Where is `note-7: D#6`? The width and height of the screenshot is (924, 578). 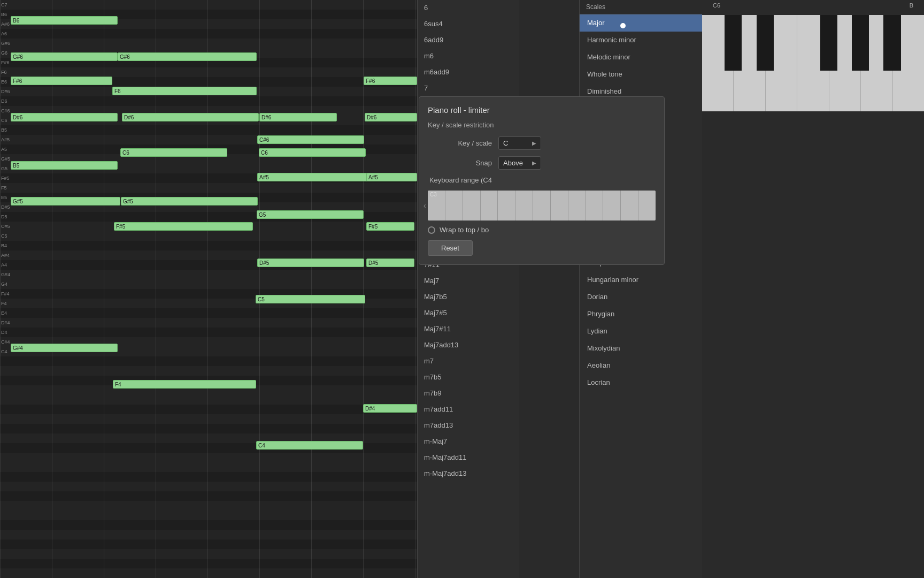 note-7: D#6 is located at coordinates (190, 117).